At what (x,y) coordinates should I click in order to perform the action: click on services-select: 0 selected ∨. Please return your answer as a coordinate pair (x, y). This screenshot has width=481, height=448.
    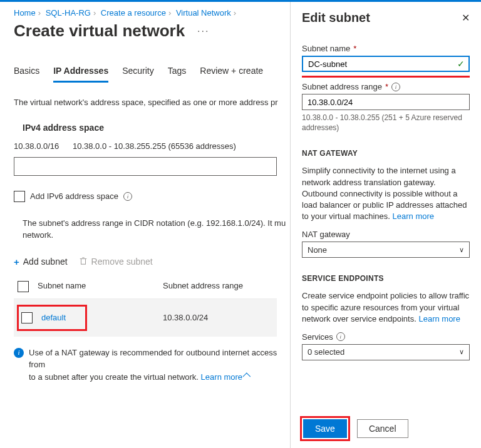
    Looking at the image, I should click on (386, 352).